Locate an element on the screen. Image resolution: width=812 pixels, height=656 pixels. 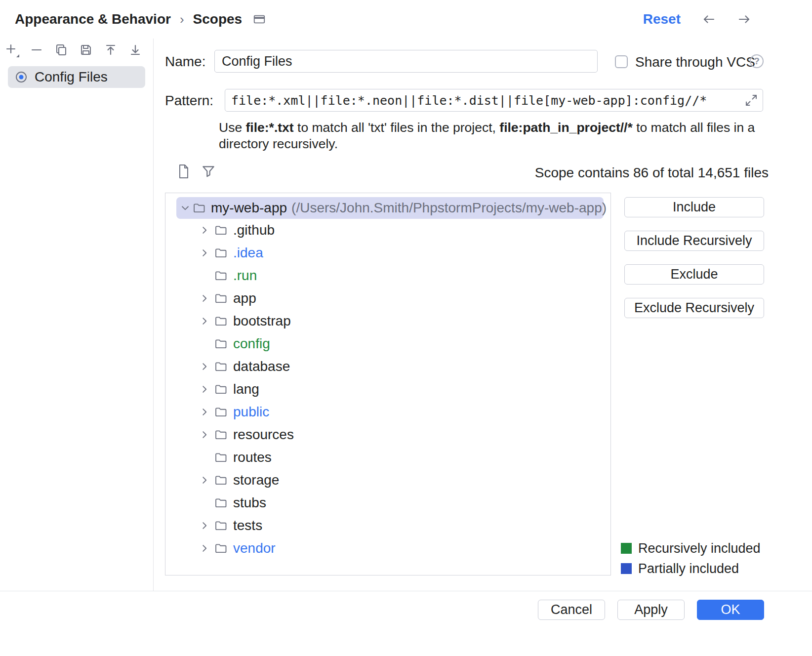
include-recursively-button: Include Recursively is located at coordinates (694, 241).